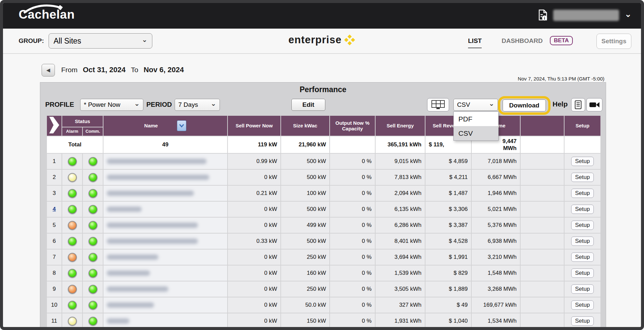 The height and width of the screenshot is (330, 644). I want to click on row-number: 7, so click(54, 257).